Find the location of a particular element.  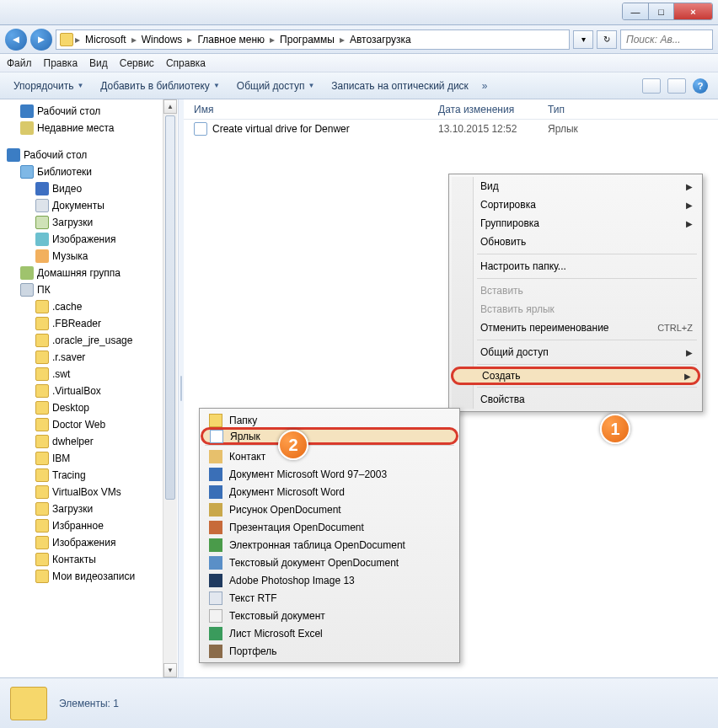

tree-item-folder: VirtualBox VMs is located at coordinates (89, 492).